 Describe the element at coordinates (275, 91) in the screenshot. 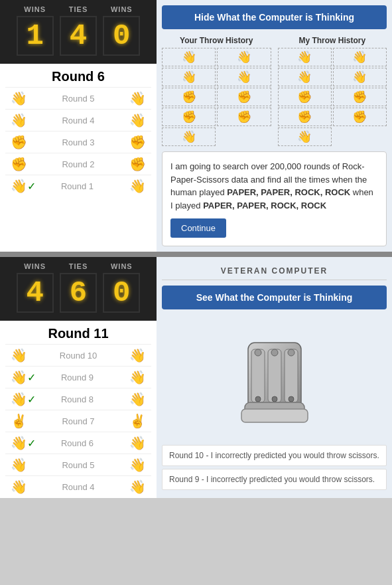

I see `throw-history-container: Your Throw History 👋 👋 👋 👋 ✊ ✊ ✊ ✊ 👋 My …` at that location.